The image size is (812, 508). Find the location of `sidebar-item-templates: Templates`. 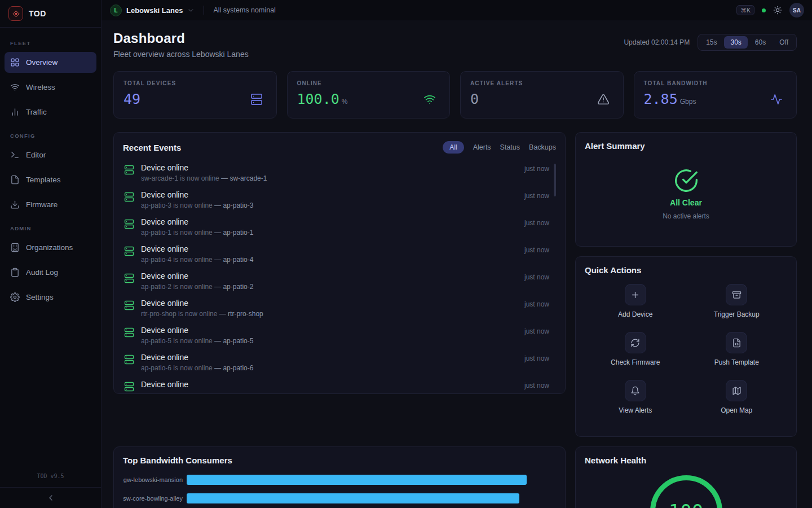

sidebar-item-templates: Templates is located at coordinates (51, 179).